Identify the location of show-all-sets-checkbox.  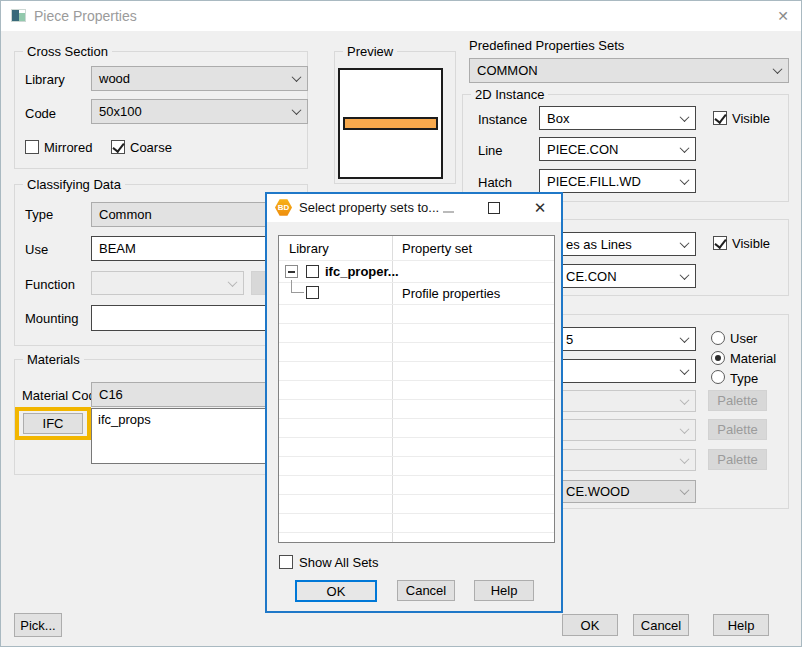
(286, 562).